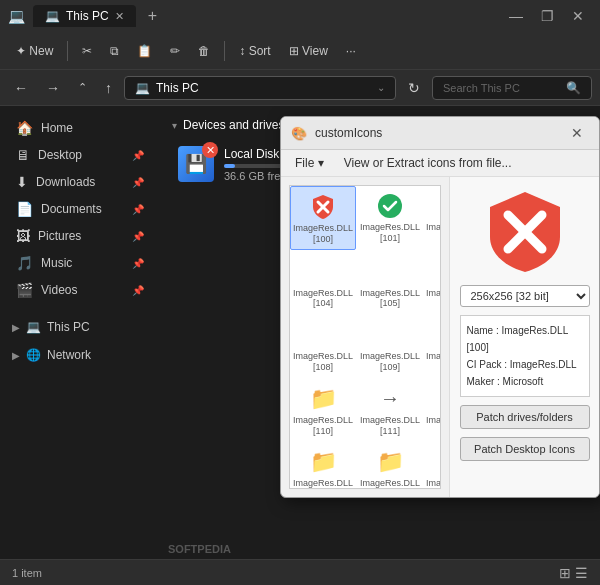 This screenshot has width=600, height=585. Describe the element at coordinates (87, 51) in the screenshot. I see `cut-button: ✂` at that location.